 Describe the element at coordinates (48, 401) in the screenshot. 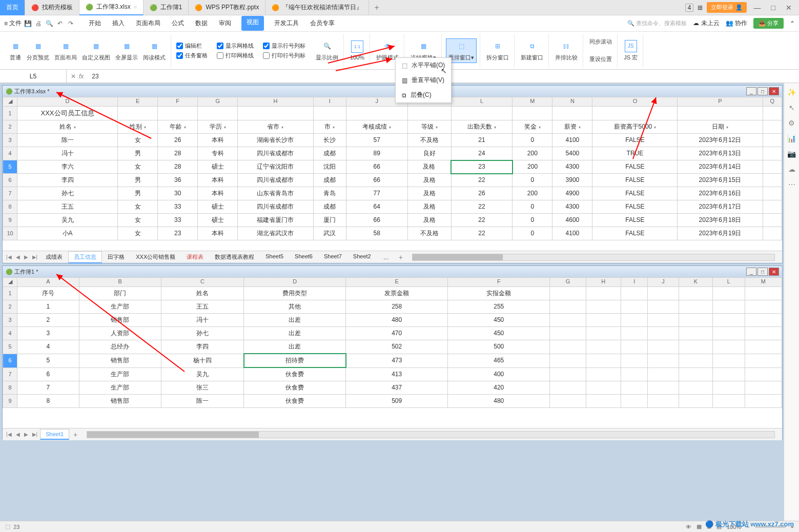

I see `cell: 8` at that location.